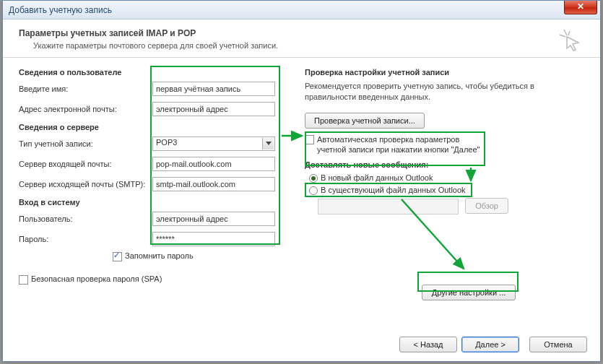 The height and width of the screenshot is (364, 603). Describe the element at coordinates (490, 344) in the screenshot. I see `next-button: Далее >` at that location.